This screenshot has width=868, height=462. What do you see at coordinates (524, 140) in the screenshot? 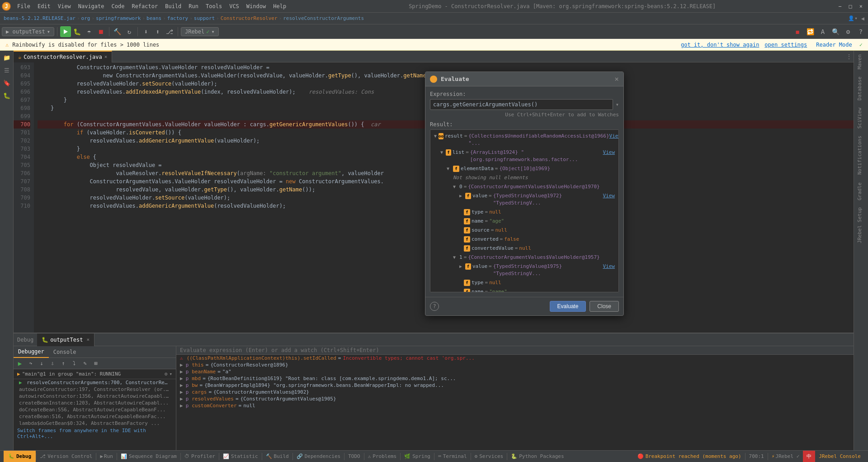
I see `tree-root: ▼ oo result = {Collections$UnmodifiableR…` at bounding box center [524, 140].